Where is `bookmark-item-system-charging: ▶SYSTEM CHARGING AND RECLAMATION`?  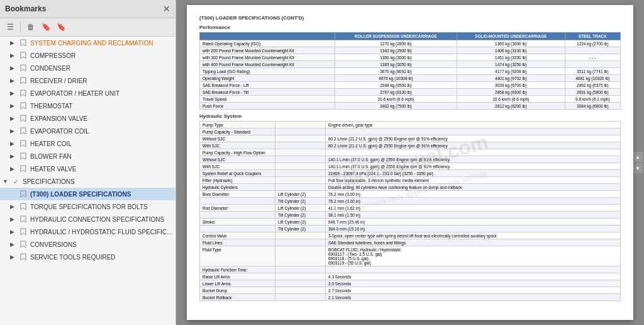
bookmark-item-system-charging: ▶SYSTEM CHARGING AND RECLAMATION is located at coordinates (88, 43).